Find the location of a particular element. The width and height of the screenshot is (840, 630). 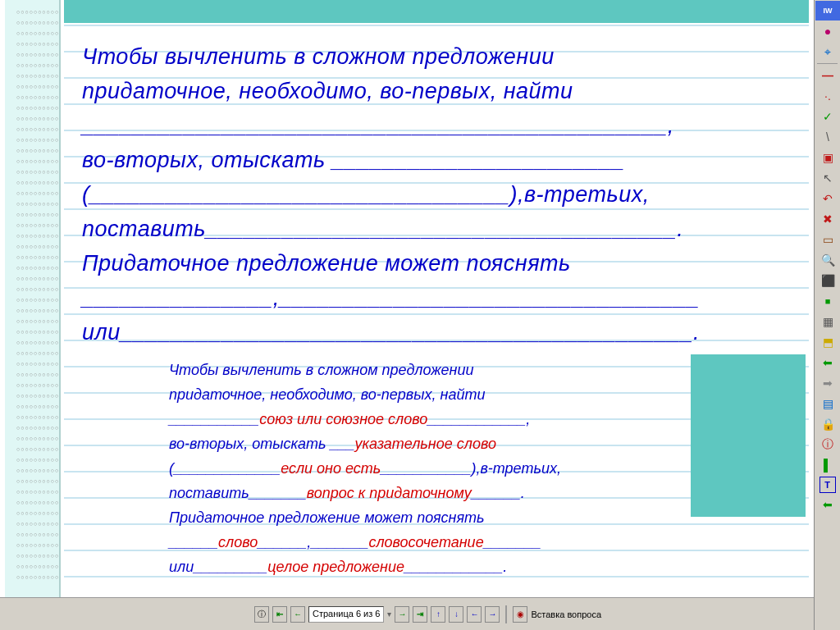

page-indicator: Страница 6 из 6 is located at coordinates (346, 614).